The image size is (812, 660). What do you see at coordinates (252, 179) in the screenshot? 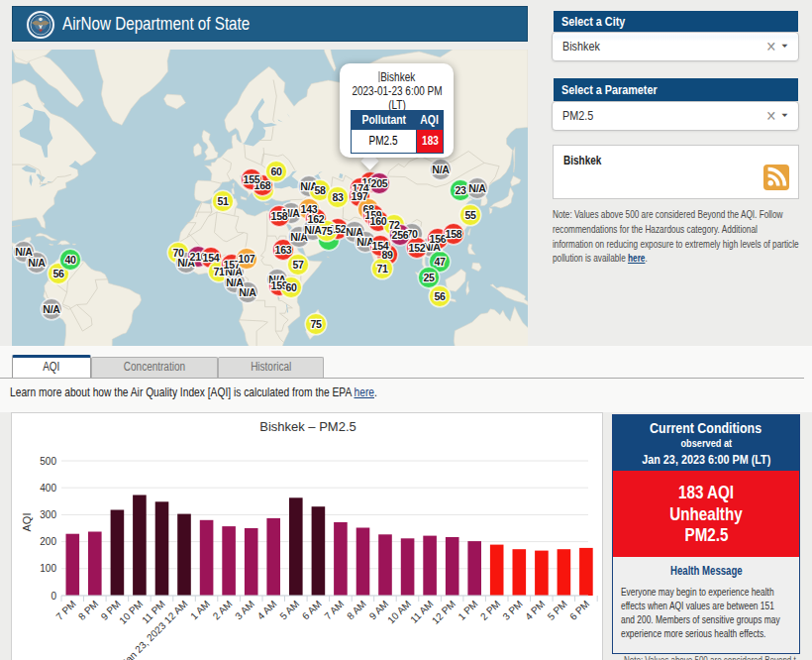
I see `svg-text: 155` at bounding box center [252, 179].